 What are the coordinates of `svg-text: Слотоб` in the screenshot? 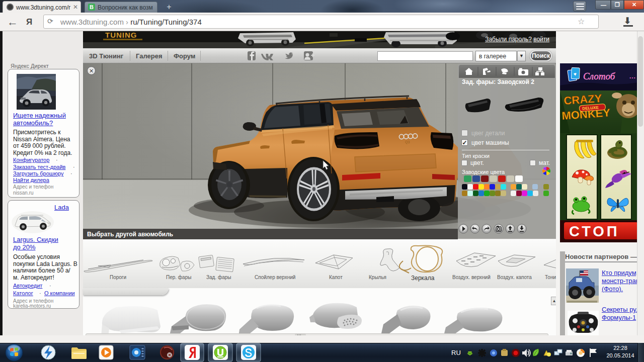 It's located at (600, 76).